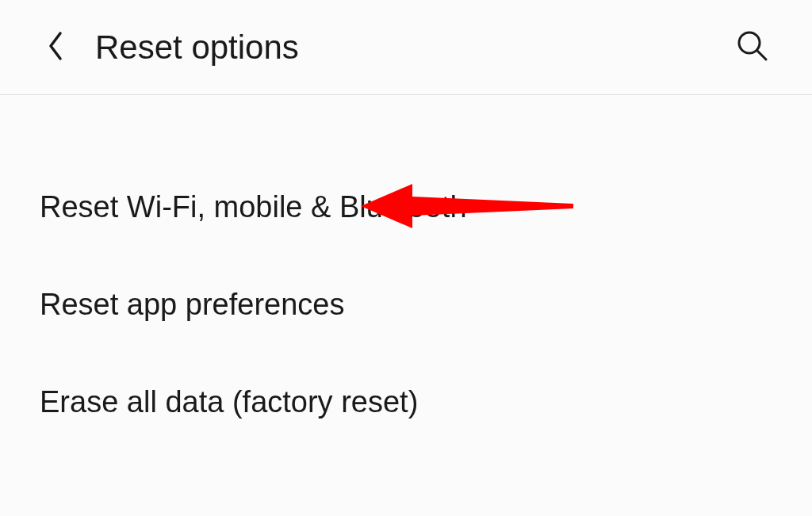  Describe the element at coordinates (414, 48) in the screenshot. I see `page-title: Reset options` at that location.